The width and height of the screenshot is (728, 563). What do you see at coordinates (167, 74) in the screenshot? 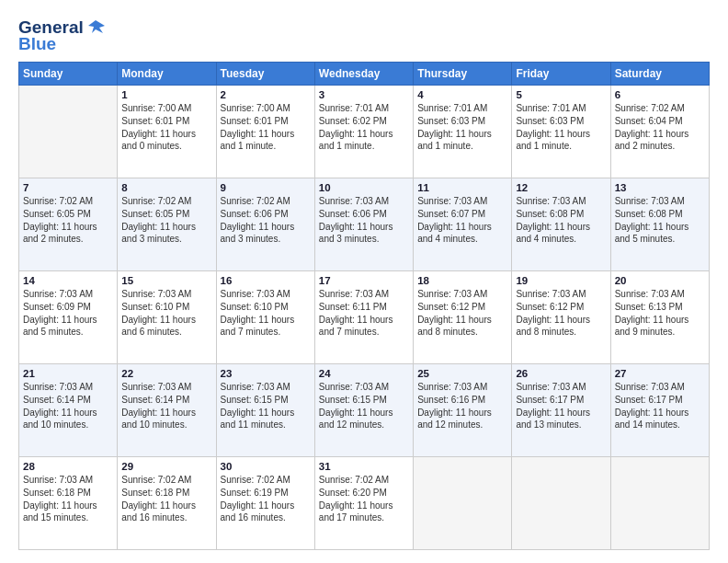
I see `col-header-monday: Monday` at bounding box center [167, 74].